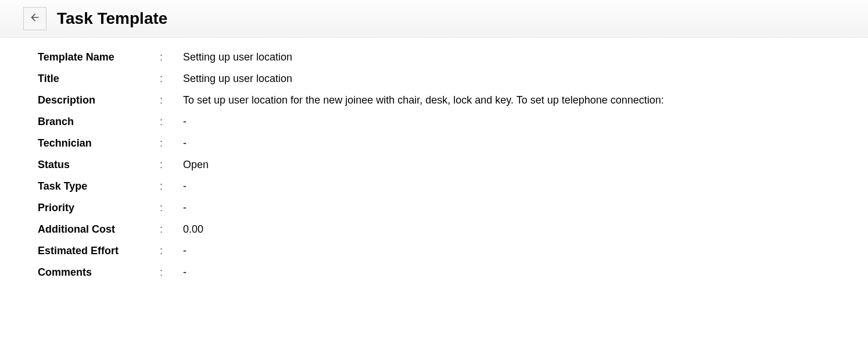 This screenshot has height=342, width=868. I want to click on field-value: 0.00, so click(507, 229).